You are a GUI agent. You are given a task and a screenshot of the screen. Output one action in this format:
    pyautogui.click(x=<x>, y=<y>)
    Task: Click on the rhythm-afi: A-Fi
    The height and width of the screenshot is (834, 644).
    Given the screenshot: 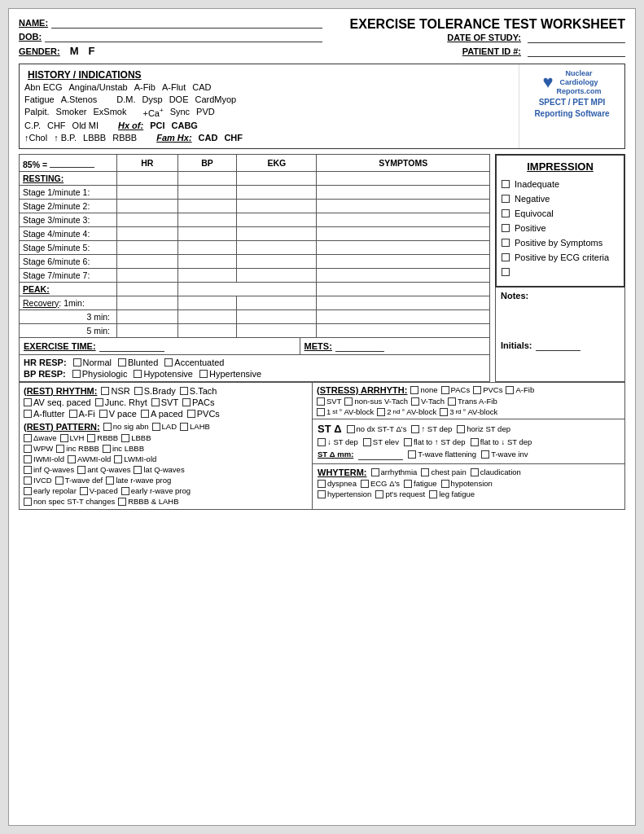 What is the action you would take?
    pyautogui.click(x=82, y=414)
    